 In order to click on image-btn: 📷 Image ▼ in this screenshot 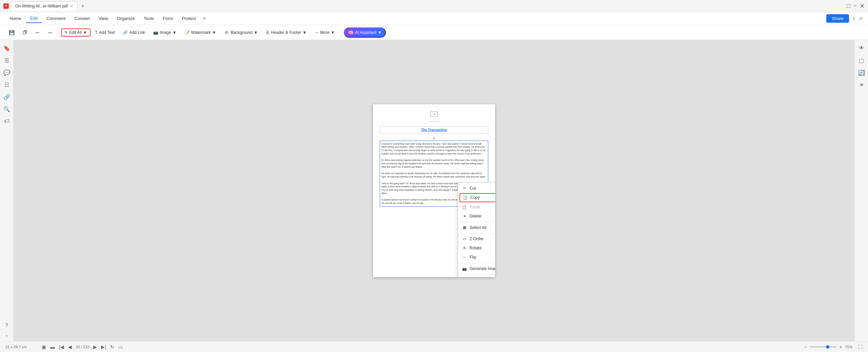, I will do `click(165, 33)`.